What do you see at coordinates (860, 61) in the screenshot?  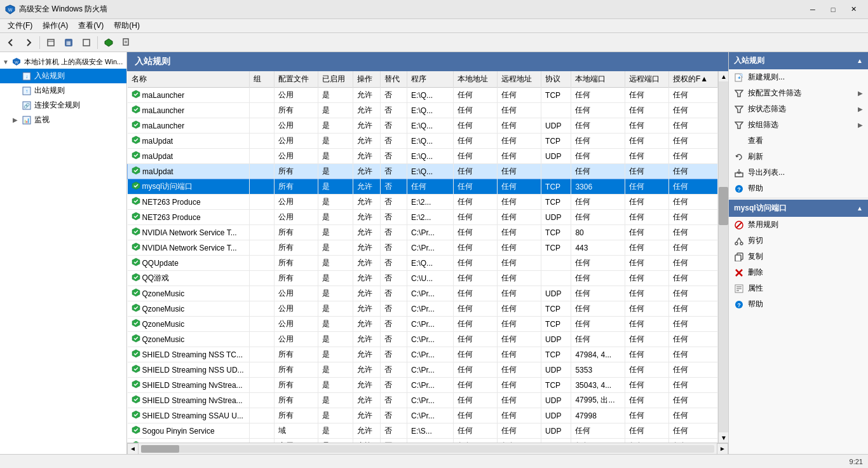 I see `right-section-toggle-1: ▲` at bounding box center [860, 61].